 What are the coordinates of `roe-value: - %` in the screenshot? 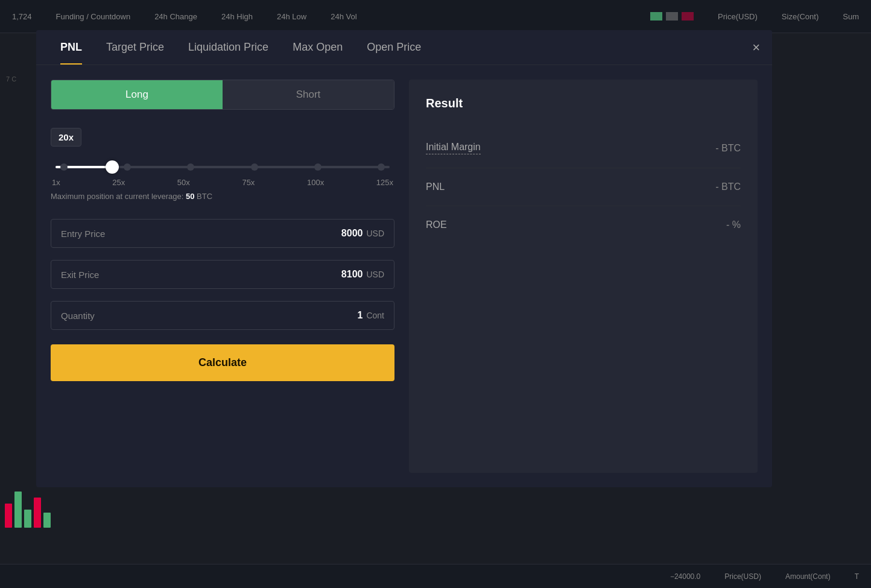 It's located at (733, 225).